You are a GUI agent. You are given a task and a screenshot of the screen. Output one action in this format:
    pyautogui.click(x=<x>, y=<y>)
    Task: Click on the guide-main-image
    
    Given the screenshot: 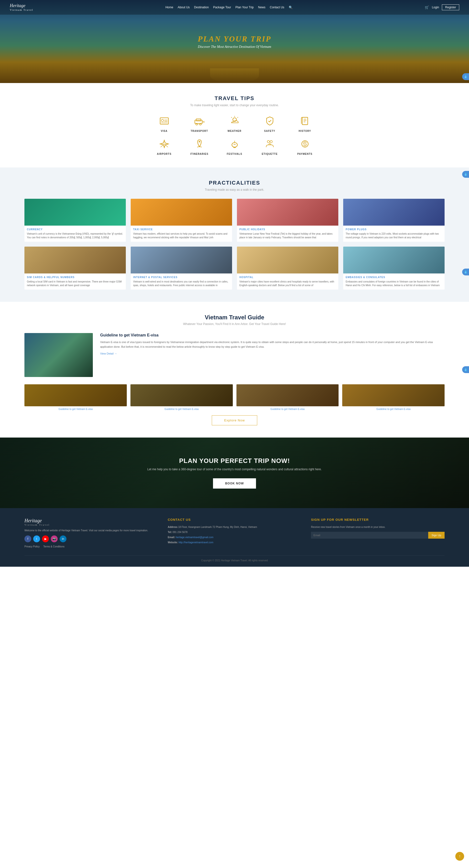 What is the action you would take?
    pyautogui.click(x=59, y=355)
    